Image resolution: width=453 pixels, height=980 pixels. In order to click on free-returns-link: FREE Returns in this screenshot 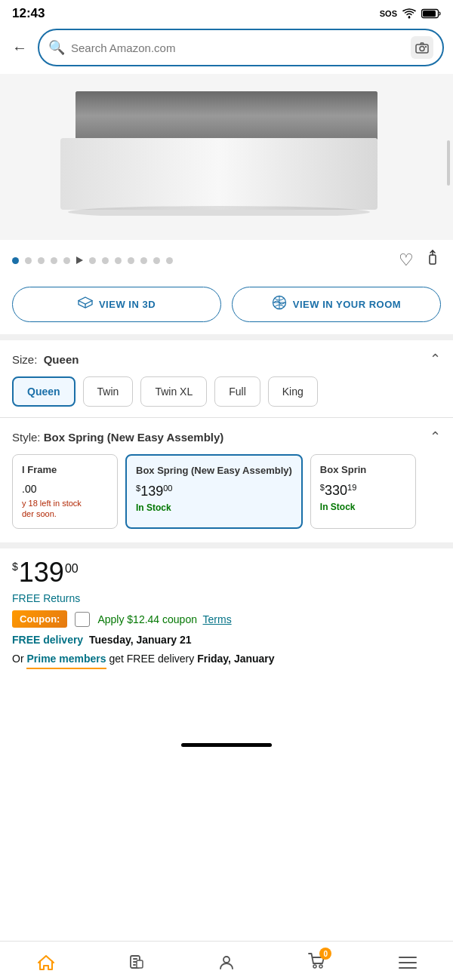, I will do `click(226, 598)`.